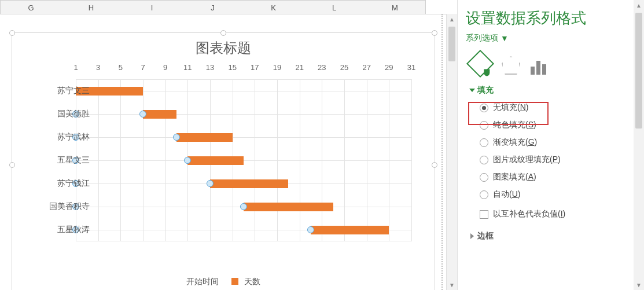  What do you see at coordinates (553, 90) in the screenshot?
I see `fill-section-header: 填充` at bounding box center [553, 90].